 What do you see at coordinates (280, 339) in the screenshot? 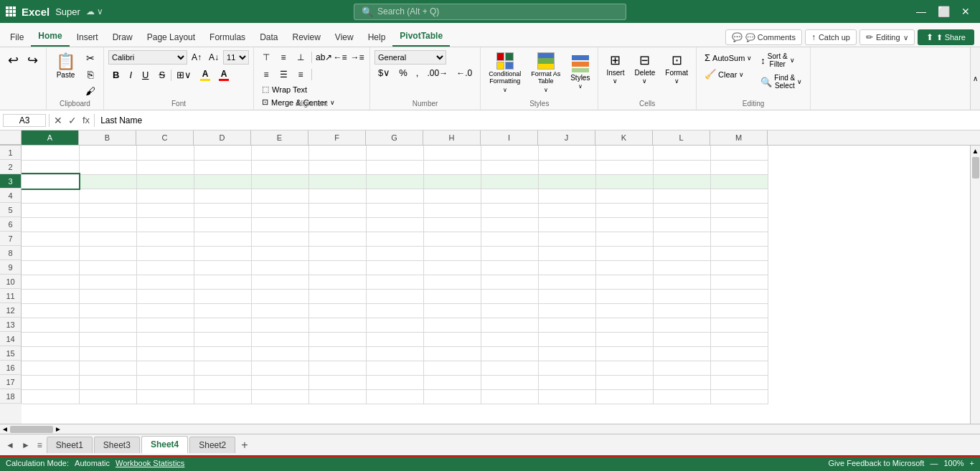
I see `cell-E14` at bounding box center [280, 339].